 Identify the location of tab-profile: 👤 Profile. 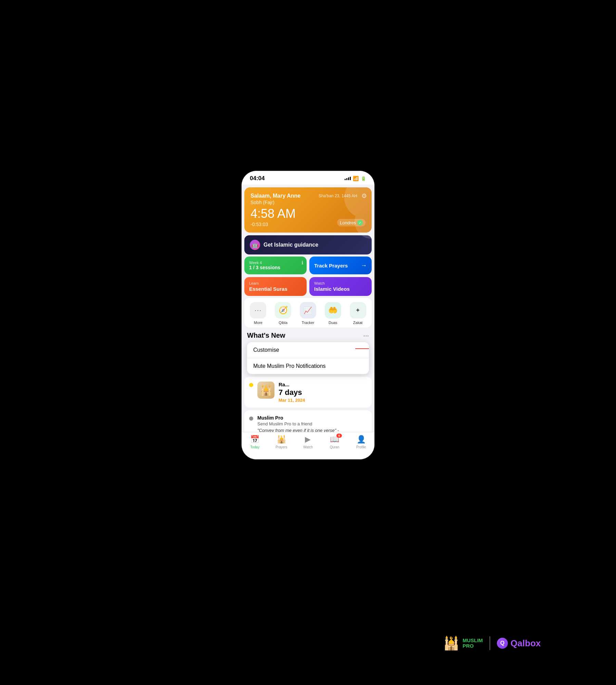
(361, 442).